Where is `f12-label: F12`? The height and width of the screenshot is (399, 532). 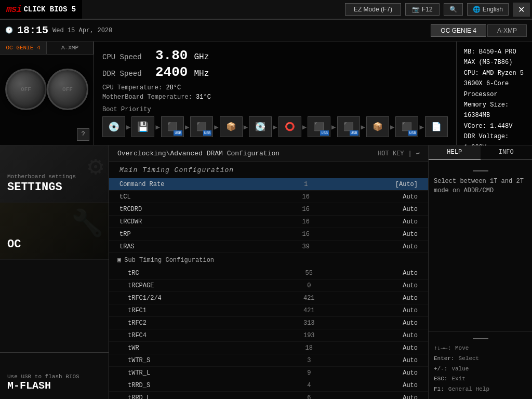
f12-label: F12 is located at coordinates (427, 9).